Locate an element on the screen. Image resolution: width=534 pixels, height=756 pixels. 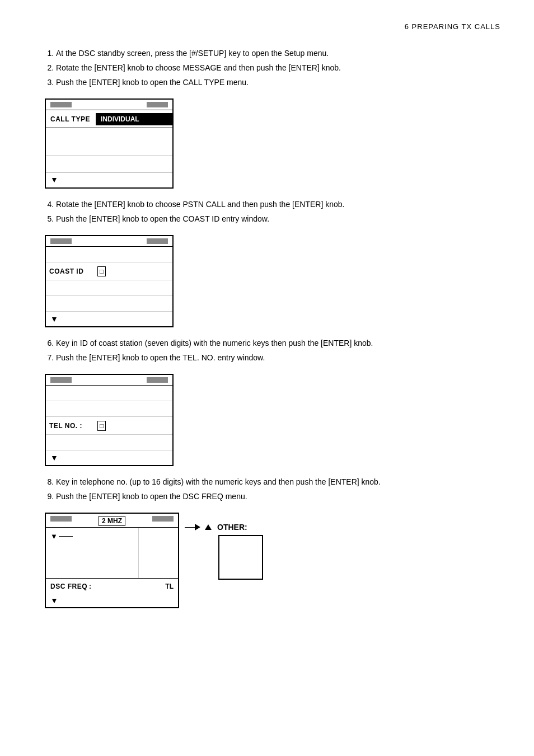
screen1-bar-right is located at coordinates (157, 105).